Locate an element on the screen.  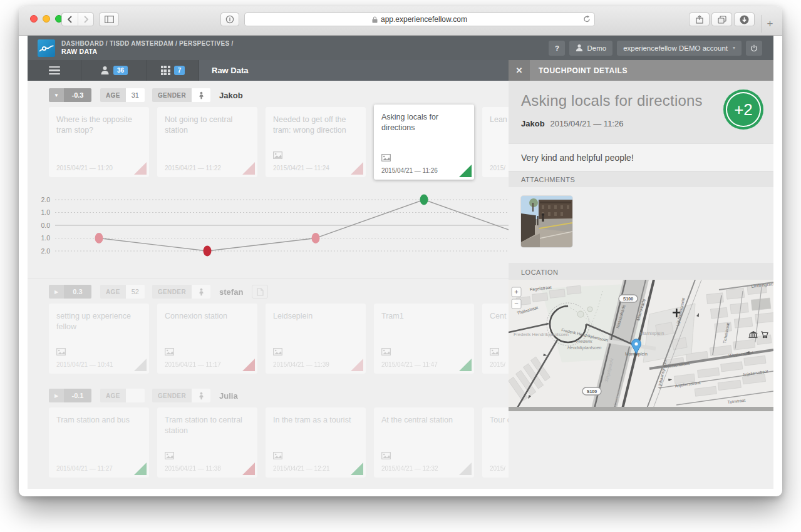
sidebar-button is located at coordinates (109, 19).